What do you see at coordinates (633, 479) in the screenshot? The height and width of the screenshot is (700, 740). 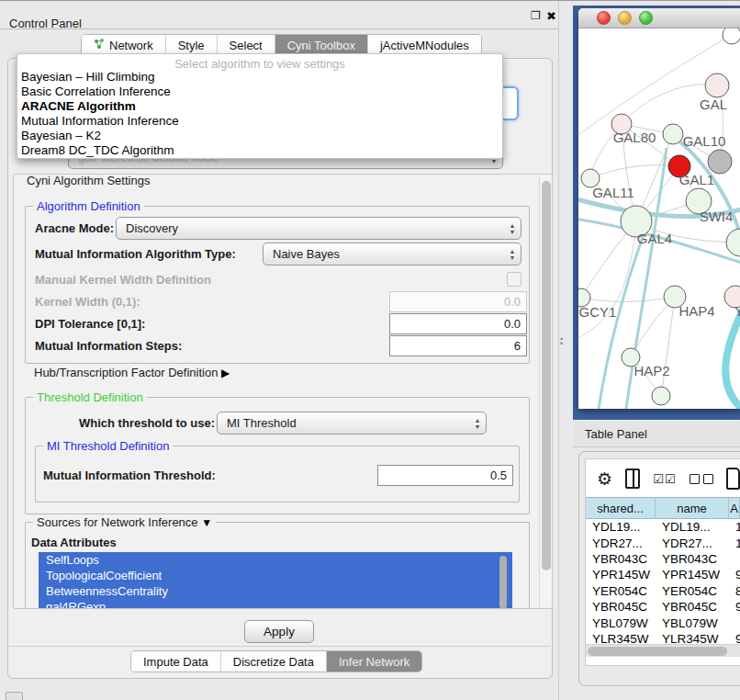 I see `split-columns-icon` at bounding box center [633, 479].